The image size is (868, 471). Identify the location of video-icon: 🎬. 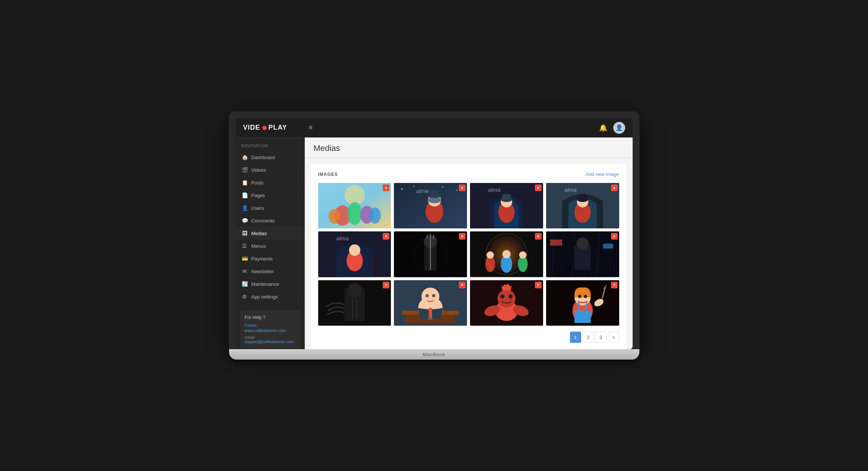
(245, 170).